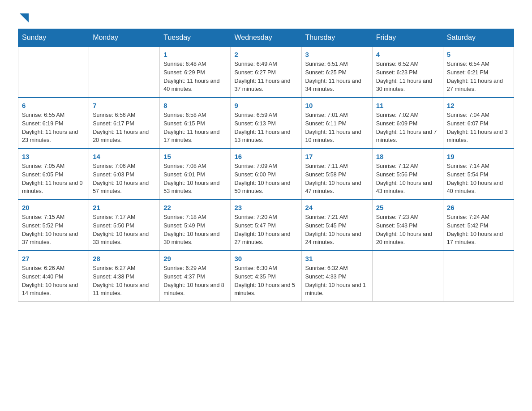 The image size is (532, 411). What do you see at coordinates (266, 77) in the screenshot?
I see `day-info: Sunrise: 6:49 AMSunset: 6:27 PMDaylight:…` at bounding box center [266, 77].